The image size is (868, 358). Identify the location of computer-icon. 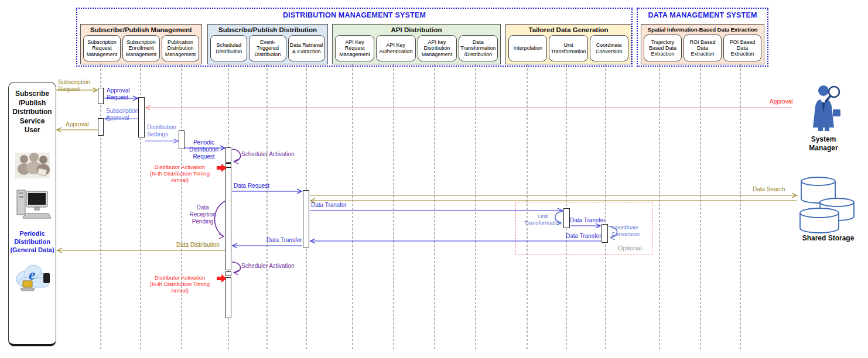
(33, 204).